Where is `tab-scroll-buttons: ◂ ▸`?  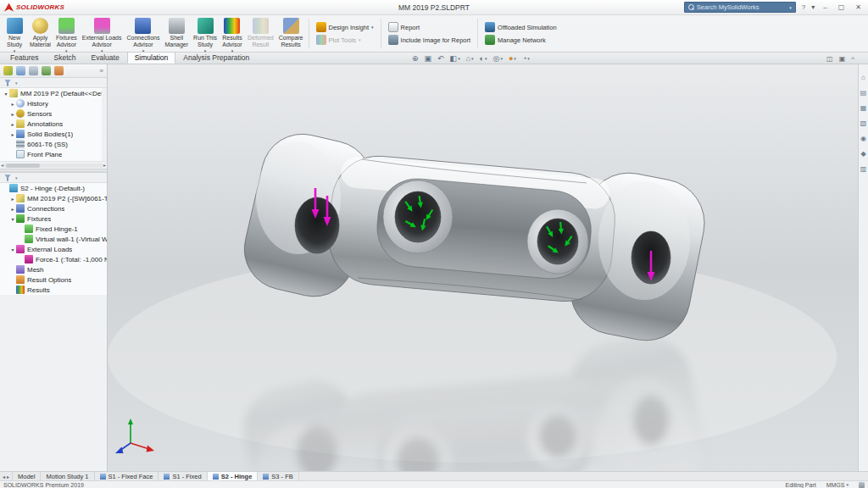 tab-scroll-buttons: ◂ ▸ is located at coordinates (7, 476).